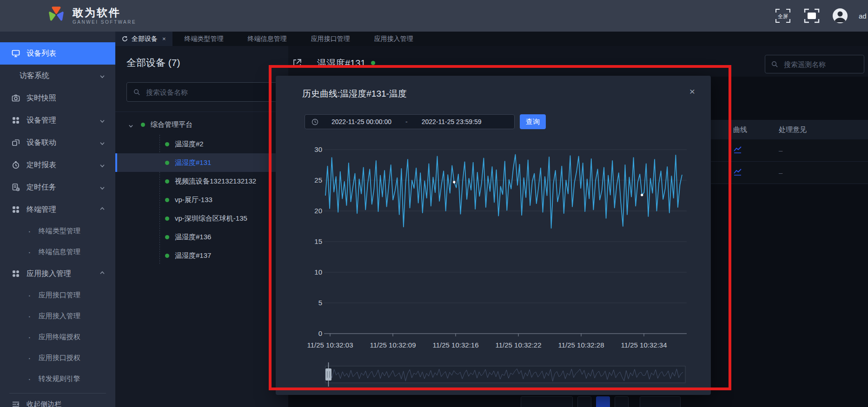 The width and height of the screenshot is (868, 407). I want to click on app-header: 敢为软件 GANWEI SOFTWARE 全屏, so click(434, 16).